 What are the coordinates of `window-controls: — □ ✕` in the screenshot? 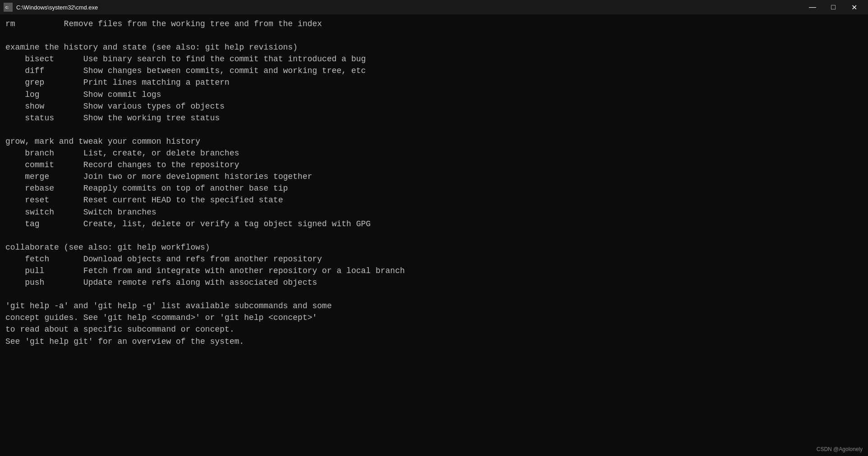 It's located at (833, 7).